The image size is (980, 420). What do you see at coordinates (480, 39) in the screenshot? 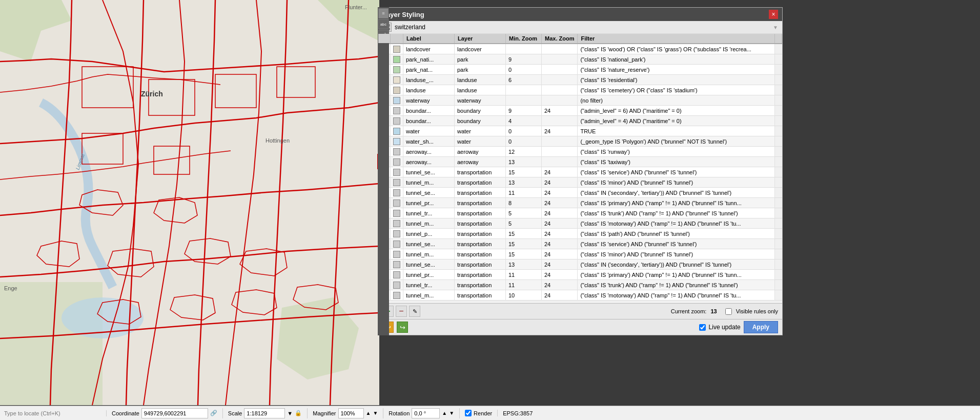
I see `col-layer: Layer` at bounding box center [480, 39].